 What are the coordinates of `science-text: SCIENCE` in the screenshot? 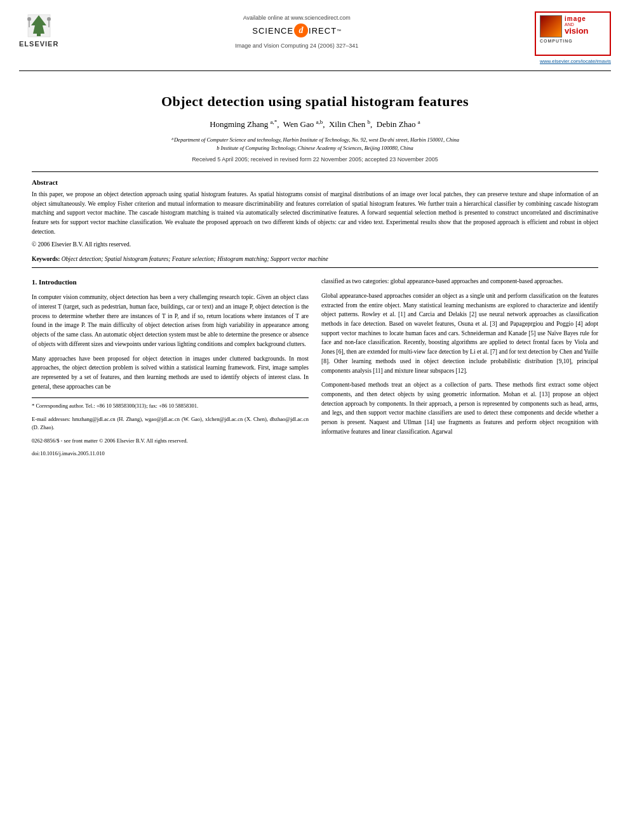 It's located at (273, 30).